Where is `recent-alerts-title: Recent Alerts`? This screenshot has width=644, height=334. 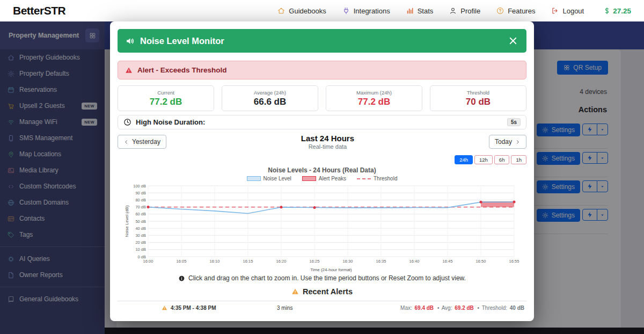 recent-alerts-title: Recent Alerts is located at coordinates (327, 292).